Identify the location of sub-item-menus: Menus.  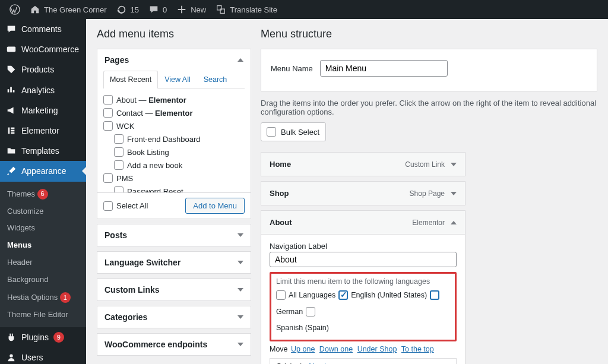
(43, 246).